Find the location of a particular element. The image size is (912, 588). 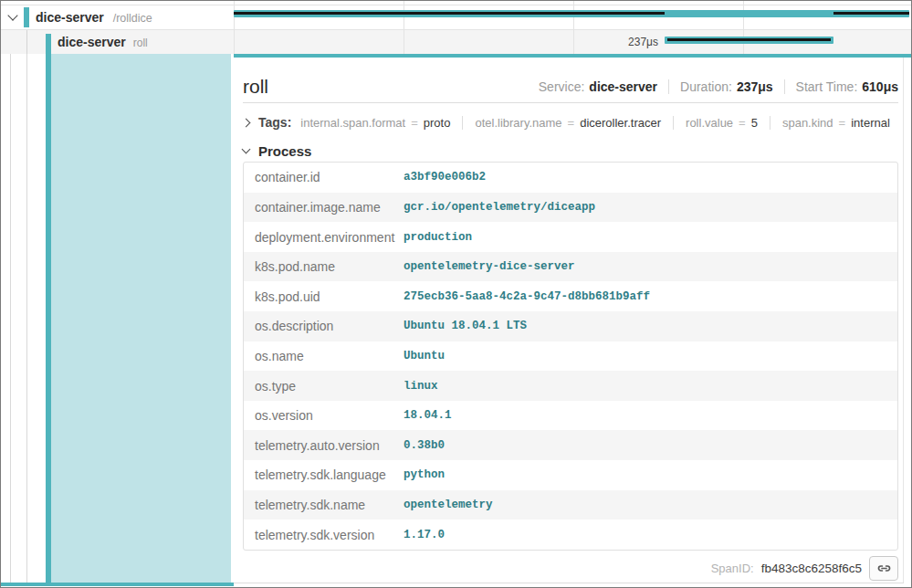

stat-value: dice-server is located at coordinates (623, 87).